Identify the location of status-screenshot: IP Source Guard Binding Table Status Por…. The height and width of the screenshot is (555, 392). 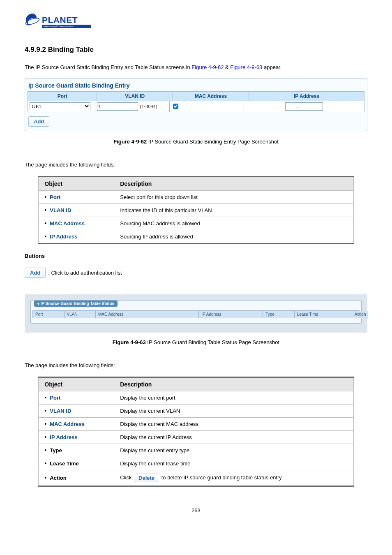
(196, 313).